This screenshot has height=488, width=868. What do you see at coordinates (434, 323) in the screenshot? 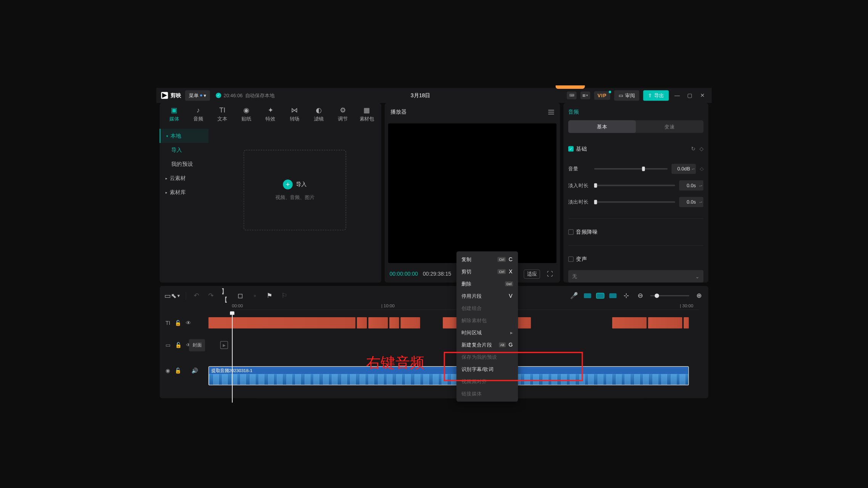
I see `text-track: TI 🔓 👁` at bounding box center [434, 323].